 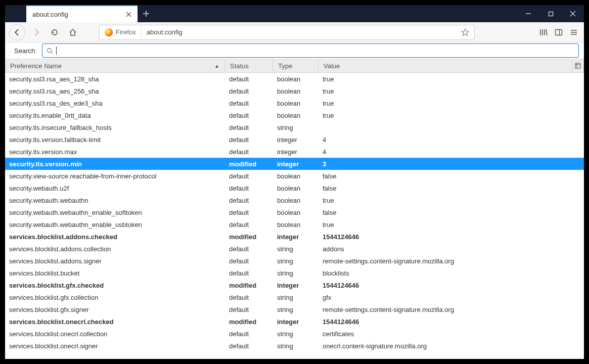 What do you see at coordinates (294, 51) in the screenshot?
I see `filter-row: Search:` at bounding box center [294, 51].